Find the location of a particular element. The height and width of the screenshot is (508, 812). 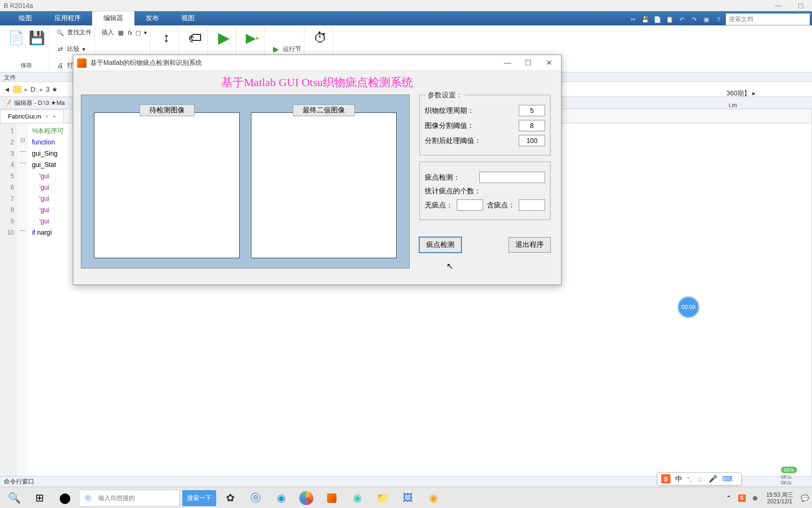

search-docs: 搜索文档 is located at coordinates (768, 19).